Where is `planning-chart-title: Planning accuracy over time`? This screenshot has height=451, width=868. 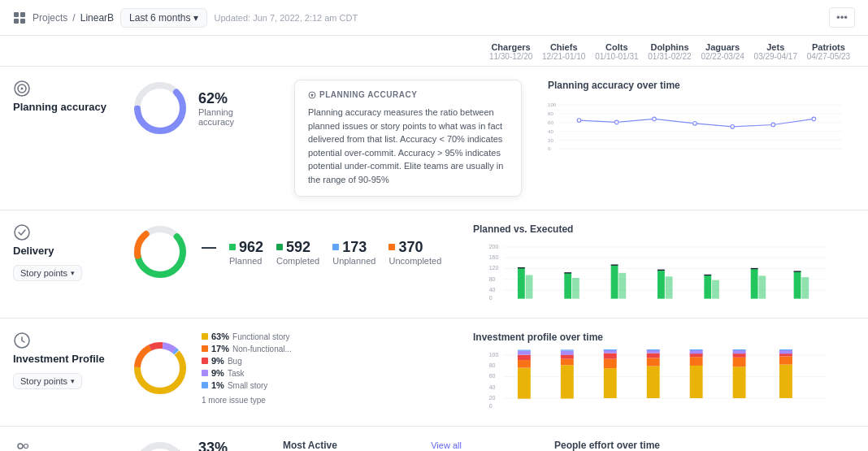
planning-chart-title: Planning accuracy over time is located at coordinates (695, 85).